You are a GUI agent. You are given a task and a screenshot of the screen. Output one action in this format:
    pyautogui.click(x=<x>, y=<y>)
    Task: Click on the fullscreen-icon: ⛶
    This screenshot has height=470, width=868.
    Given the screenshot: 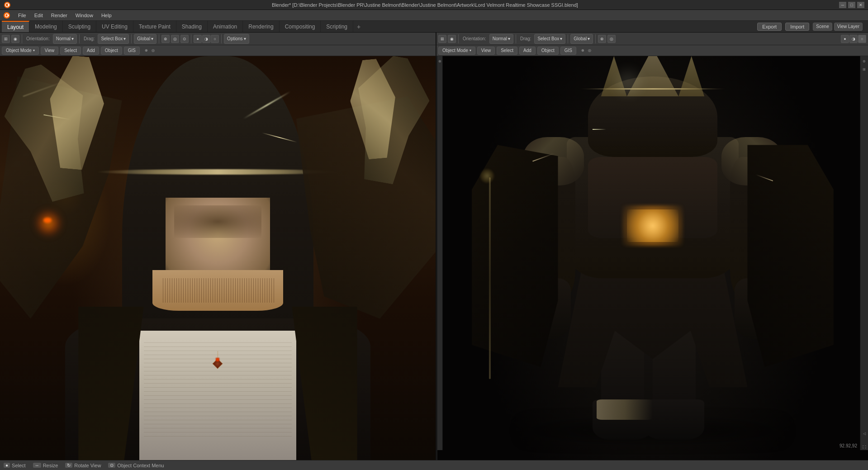 What is the action you would take?
    pyautogui.click(x=864, y=447)
    